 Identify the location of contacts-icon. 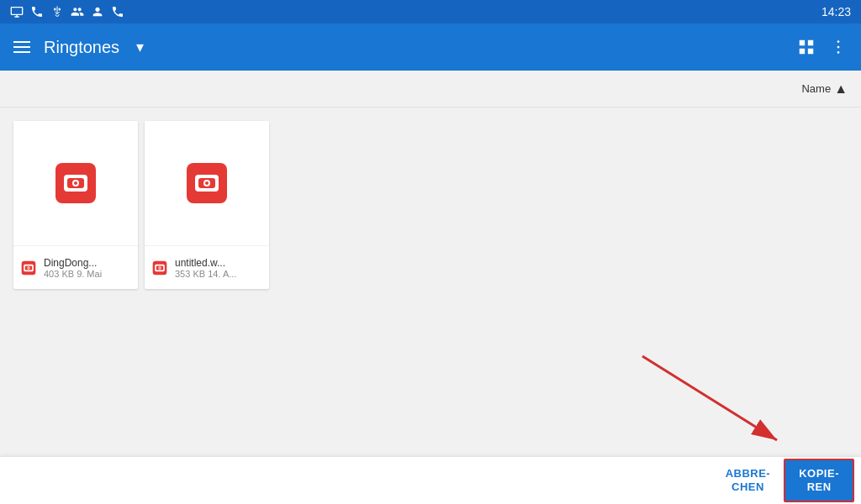
(77, 12).